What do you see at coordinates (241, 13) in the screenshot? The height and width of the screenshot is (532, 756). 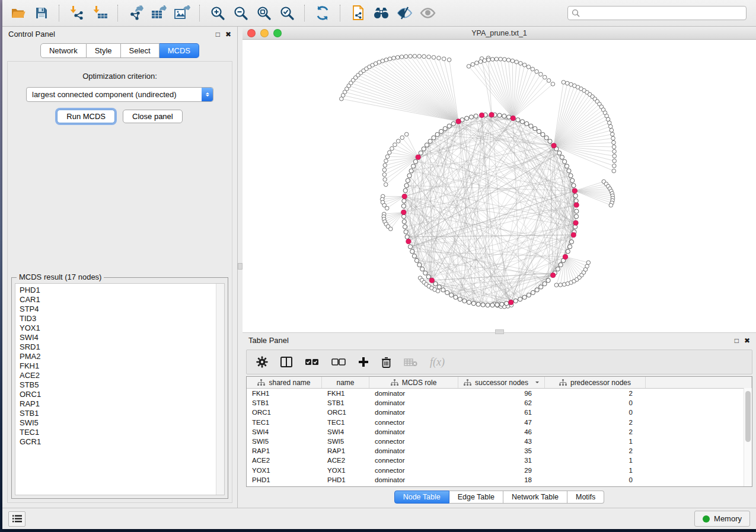 I see `zoom-out-icon` at bounding box center [241, 13].